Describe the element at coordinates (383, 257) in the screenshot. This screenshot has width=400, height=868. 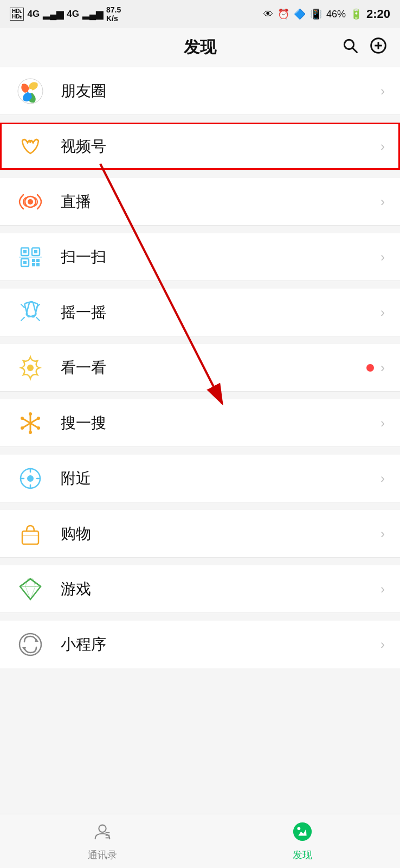
I see `sao-chevron: ›` at that location.